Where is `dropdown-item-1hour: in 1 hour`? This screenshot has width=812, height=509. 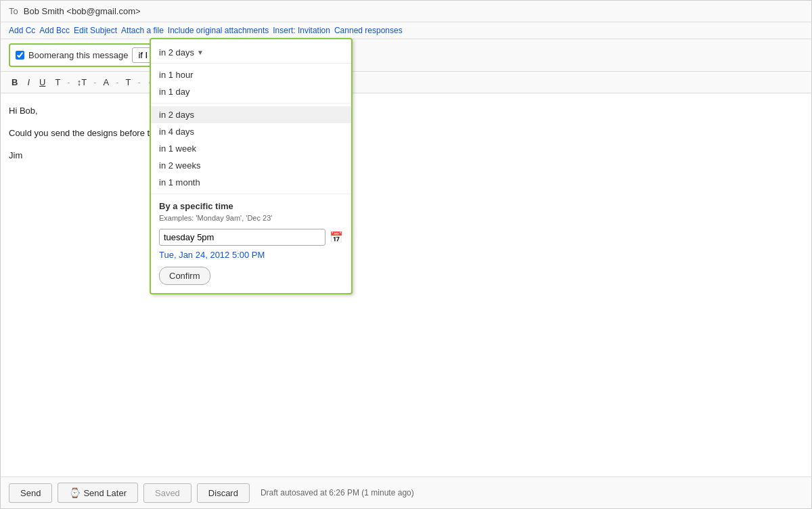 dropdown-item-1hour: in 1 hour is located at coordinates (251, 74).